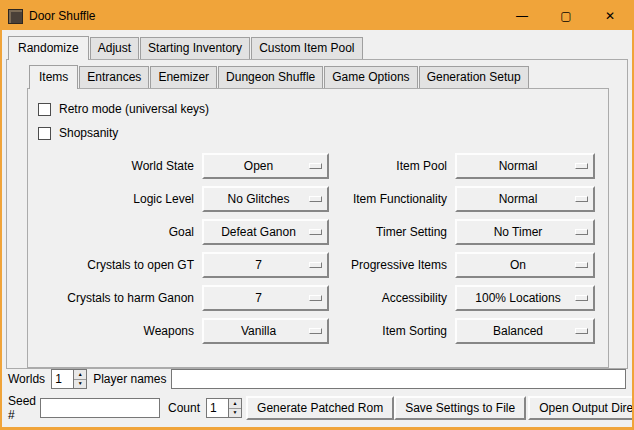 This screenshot has width=634, height=430. I want to click on timer-setting-value: No Timer, so click(526, 232).